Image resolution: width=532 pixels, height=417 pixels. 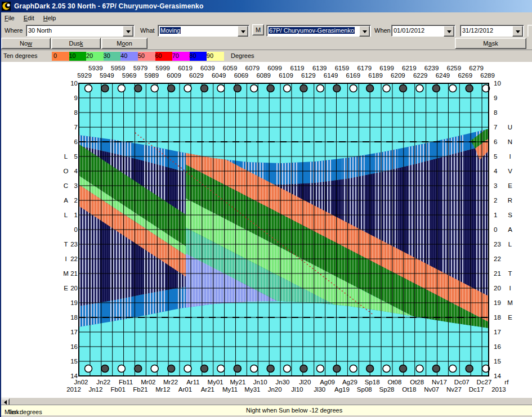 What do you see at coordinates (510, 127) in the screenshot?
I see `universal-time-axis-letter: U` at bounding box center [510, 127].